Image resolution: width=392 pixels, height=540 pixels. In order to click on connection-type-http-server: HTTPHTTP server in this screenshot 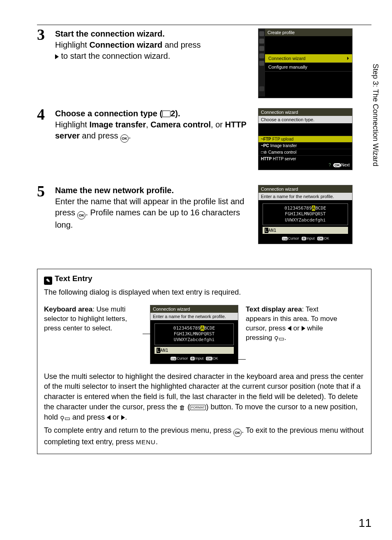, I will do `click(305, 159)`.